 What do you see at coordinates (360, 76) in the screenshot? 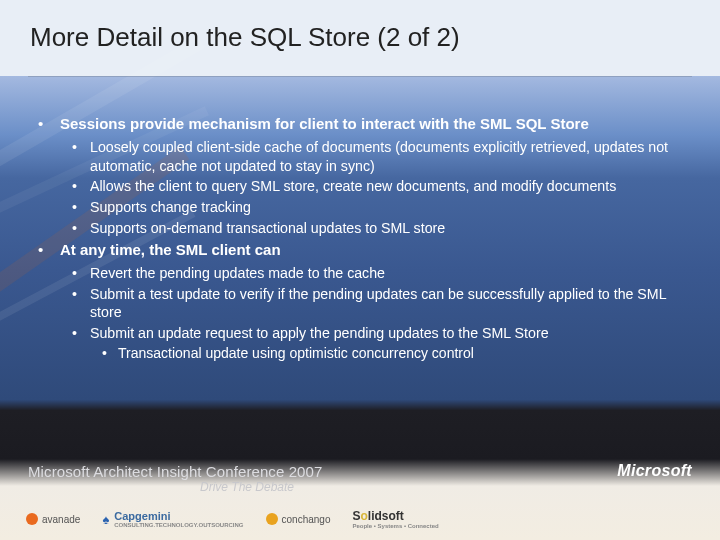
I see `title-underline` at bounding box center [360, 76].